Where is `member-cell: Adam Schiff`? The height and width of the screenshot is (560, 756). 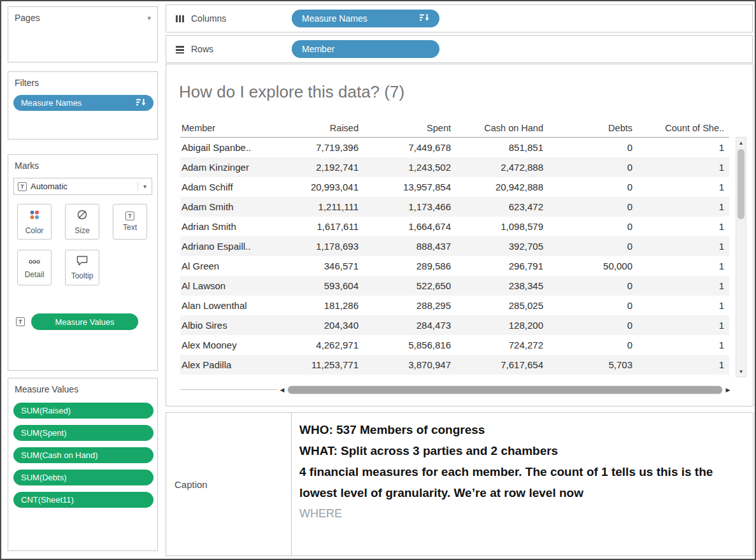 member-cell: Adam Schiff is located at coordinates (231, 187).